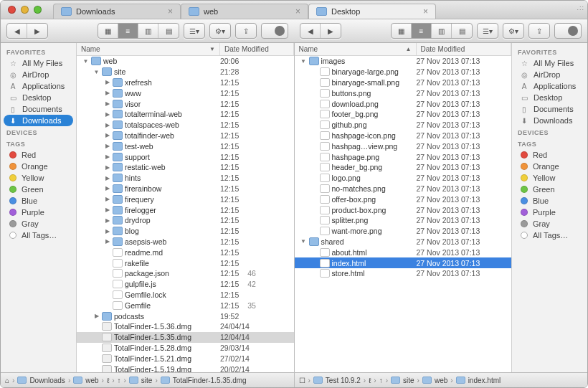 The height and width of the screenshot is (388, 588). Describe the element at coordinates (39, 178) in the screenshot. I see `tag-item: Yellow` at that location.